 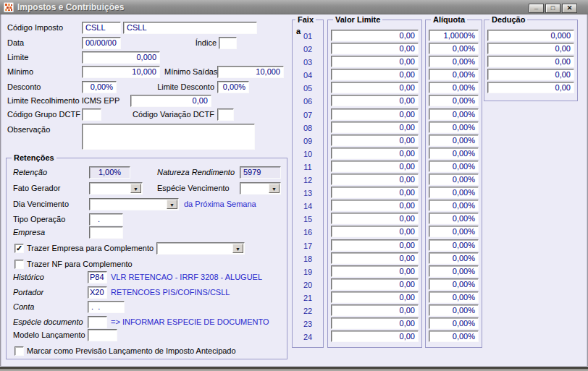 What do you see at coordinates (91, 114) in the screenshot?
I see `codigo-grupo-dctf-field` at bounding box center [91, 114].